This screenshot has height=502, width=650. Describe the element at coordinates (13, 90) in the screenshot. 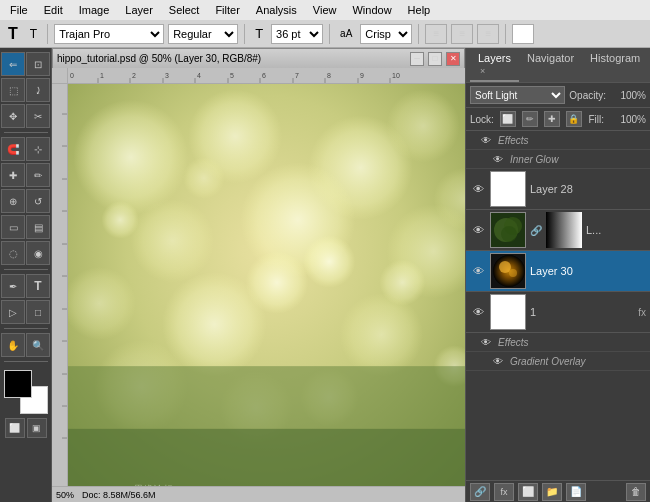

I see `marquee-tool: ⬚` at that location.